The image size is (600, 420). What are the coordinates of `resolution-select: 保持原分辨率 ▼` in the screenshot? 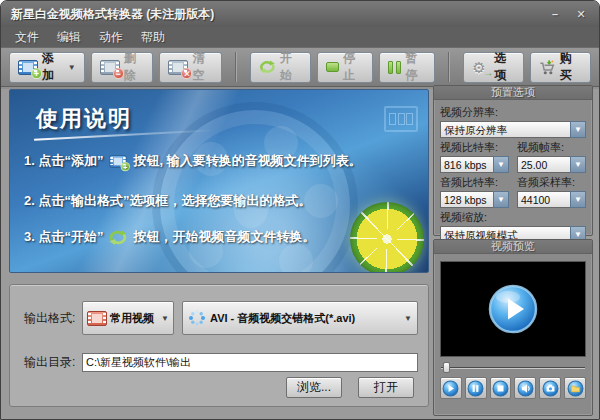 It's located at (513, 130).